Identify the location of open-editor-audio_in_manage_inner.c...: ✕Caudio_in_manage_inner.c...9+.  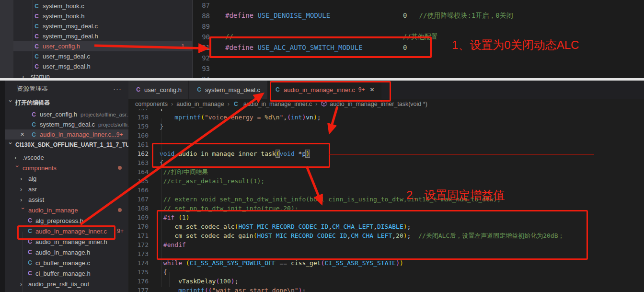
(67, 134).